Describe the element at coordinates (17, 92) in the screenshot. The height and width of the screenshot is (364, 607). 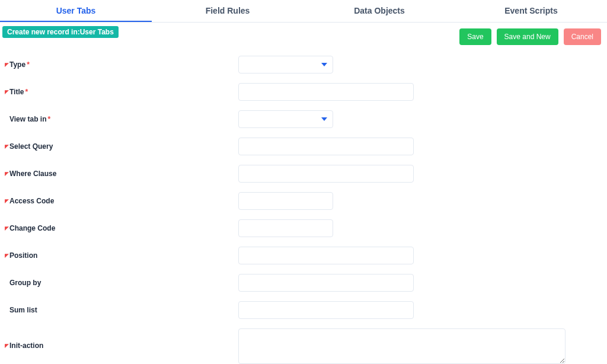
I see `title-label: Title` at that location.